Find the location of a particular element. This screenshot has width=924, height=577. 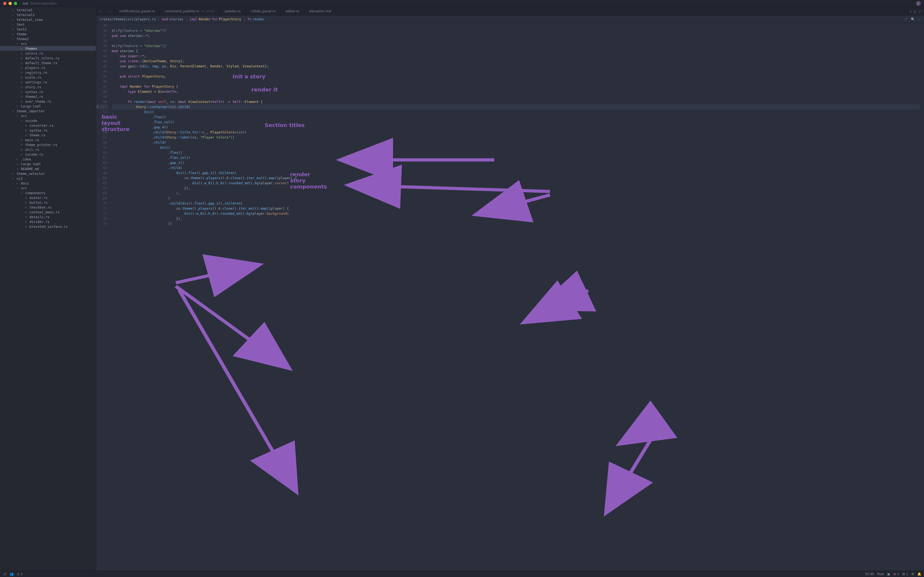

tree-row: ⊙default_theme.rs is located at coordinates (48, 63).